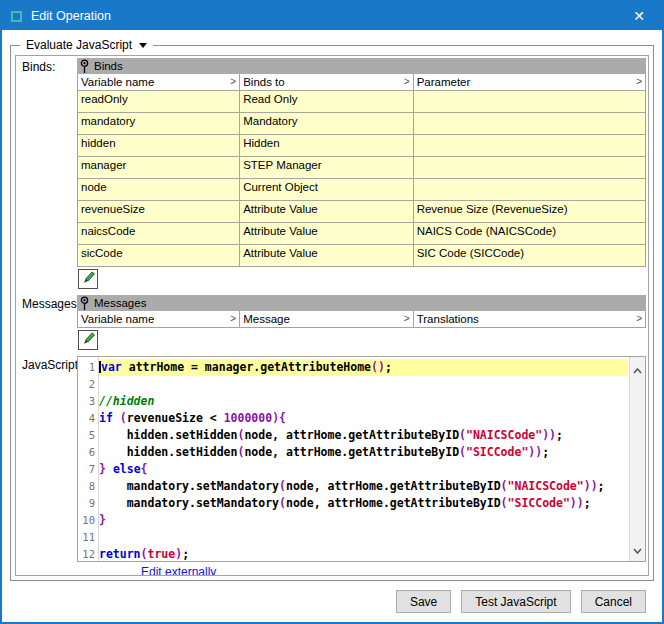 The height and width of the screenshot is (624, 664). What do you see at coordinates (364, 520) in the screenshot?
I see `code-line: }` at bounding box center [364, 520].